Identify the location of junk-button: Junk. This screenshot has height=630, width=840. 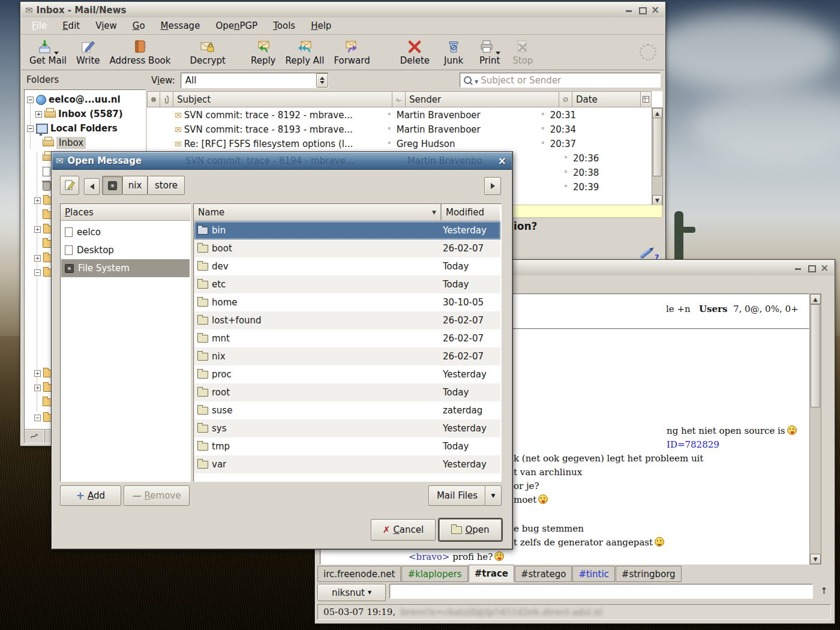
(454, 53).